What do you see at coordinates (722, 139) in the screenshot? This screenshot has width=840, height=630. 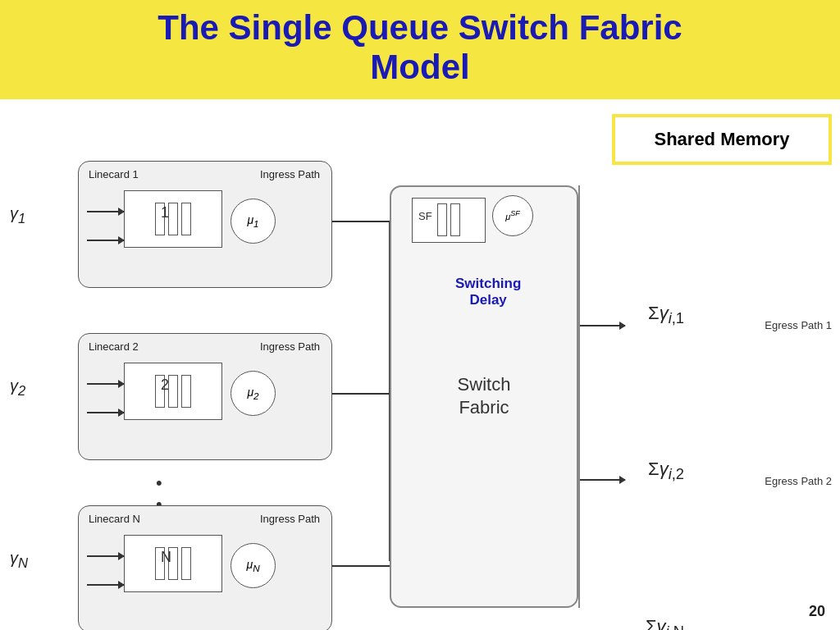 I see `shared-memory-label: Shared Memory` at bounding box center [722, 139].